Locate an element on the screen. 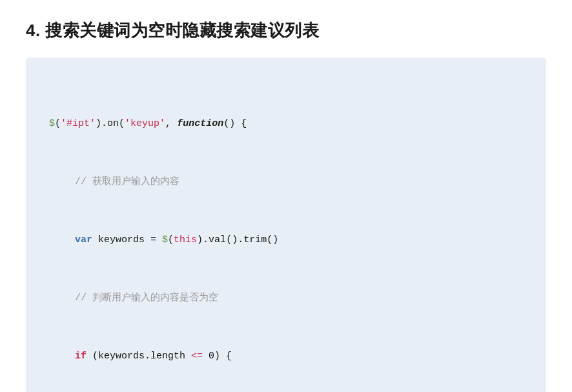  code-line-4: // 判断用户输入的内容是否为空 is located at coordinates (286, 298).